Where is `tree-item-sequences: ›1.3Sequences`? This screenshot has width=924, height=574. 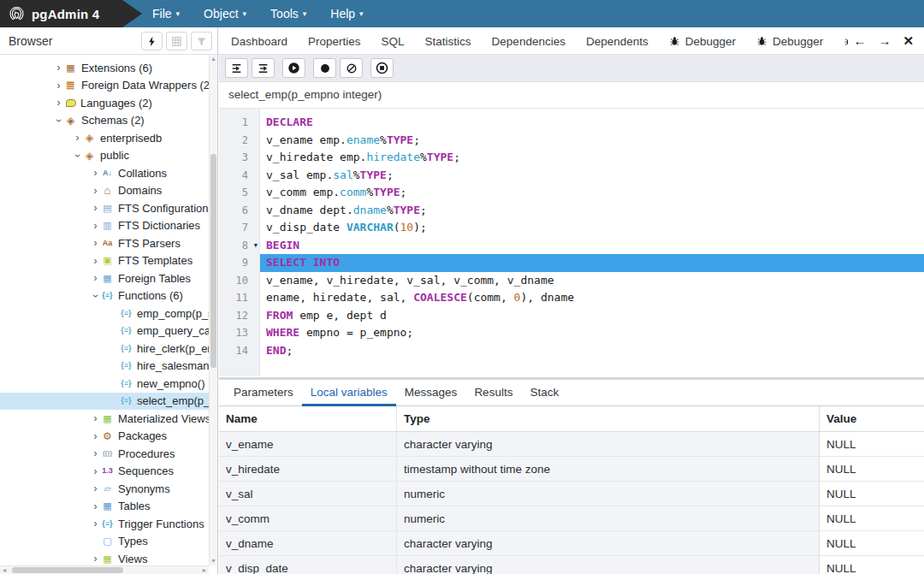
tree-item-sequences: ›1.3Sequences is located at coordinates (104, 472).